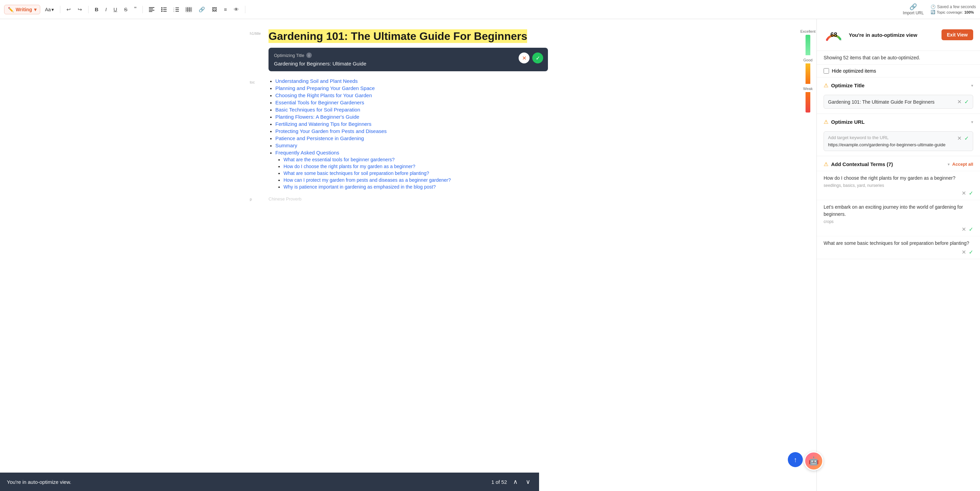 The width and height of the screenshot is (980, 491). Describe the element at coordinates (412, 145) in the screenshot. I see `list-item: Summary` at that location.